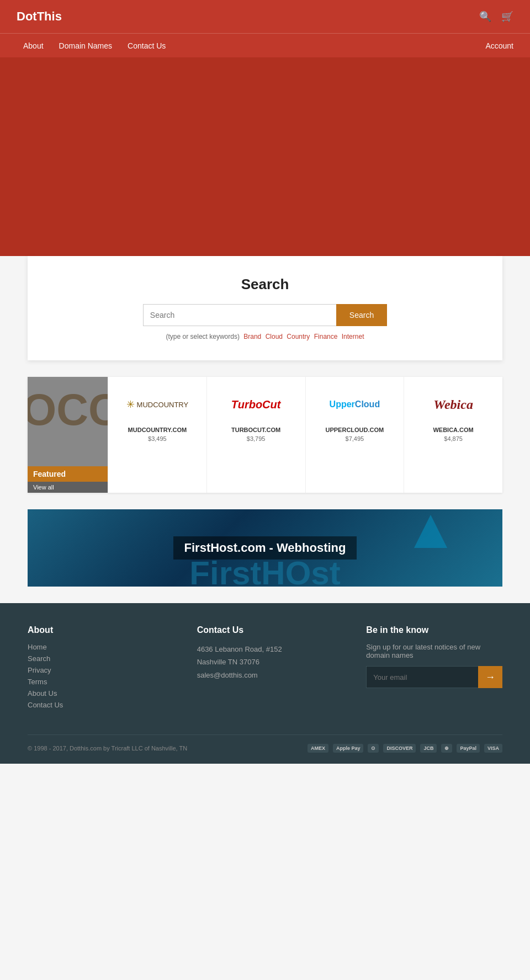 This screenshot has width=530, height=980. I want to click on products-grid: OCC Featured View all ✳ MUDCOUNTRY MUDCO…, so click(265, 435).